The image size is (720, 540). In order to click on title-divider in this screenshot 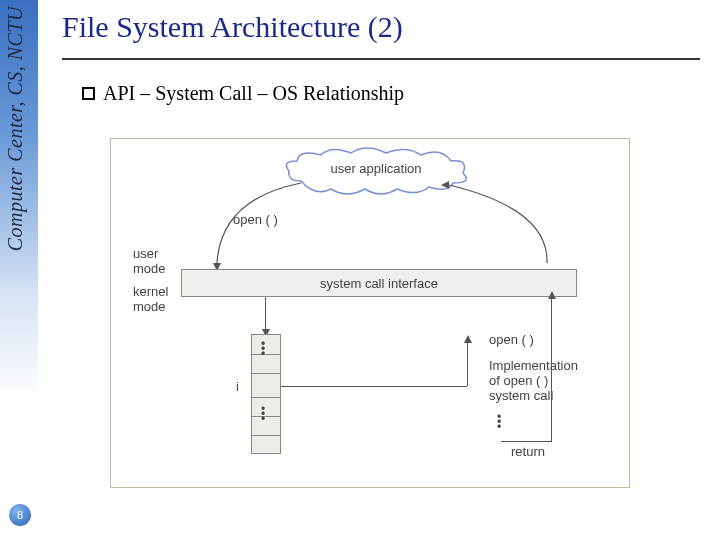, I will do `click(381, 59)`.